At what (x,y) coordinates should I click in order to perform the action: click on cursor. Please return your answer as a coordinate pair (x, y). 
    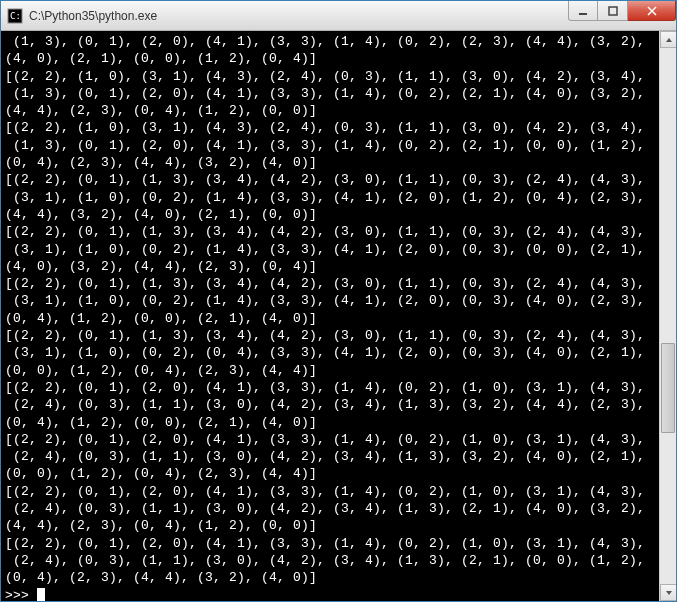
    Looking at the image, I should click on (41, 595).